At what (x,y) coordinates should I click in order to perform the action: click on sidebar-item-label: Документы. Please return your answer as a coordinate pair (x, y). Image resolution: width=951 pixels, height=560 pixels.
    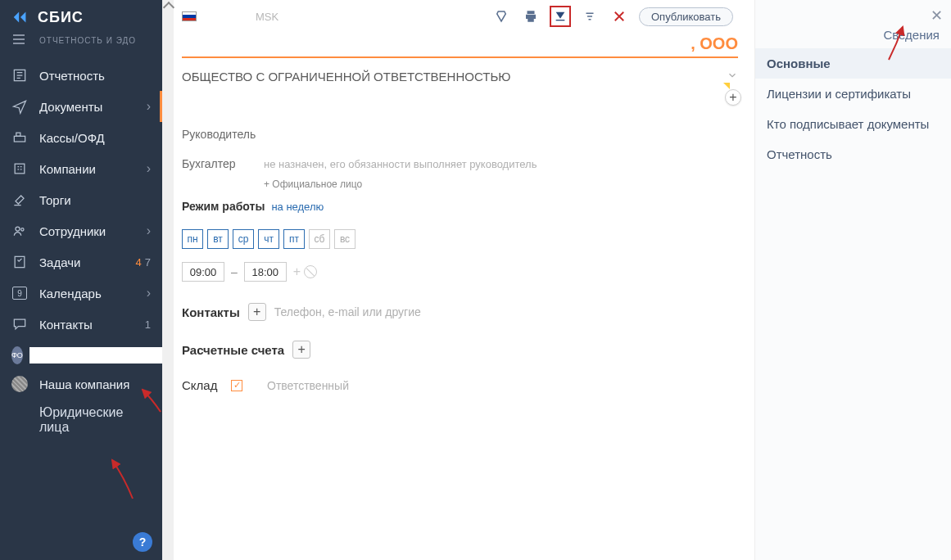
    Looking at the image, I should click on (93, 106).